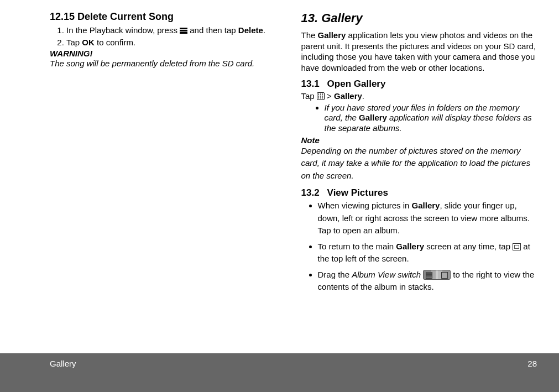  What do you see at coordinates (321, 96) in the screenshot?
I see `apps-grid-icon` at bounding box center [321, 96].